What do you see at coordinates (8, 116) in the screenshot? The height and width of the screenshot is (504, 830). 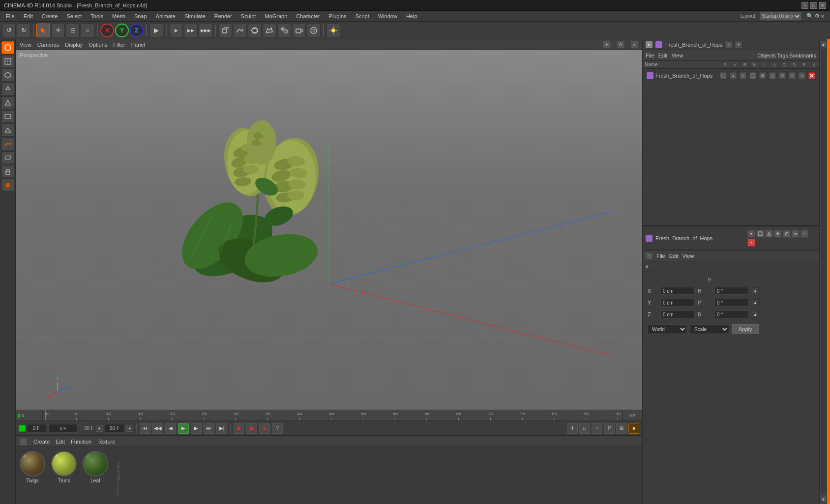 I see `poly-mode-button` at bounding box center [8, 116].